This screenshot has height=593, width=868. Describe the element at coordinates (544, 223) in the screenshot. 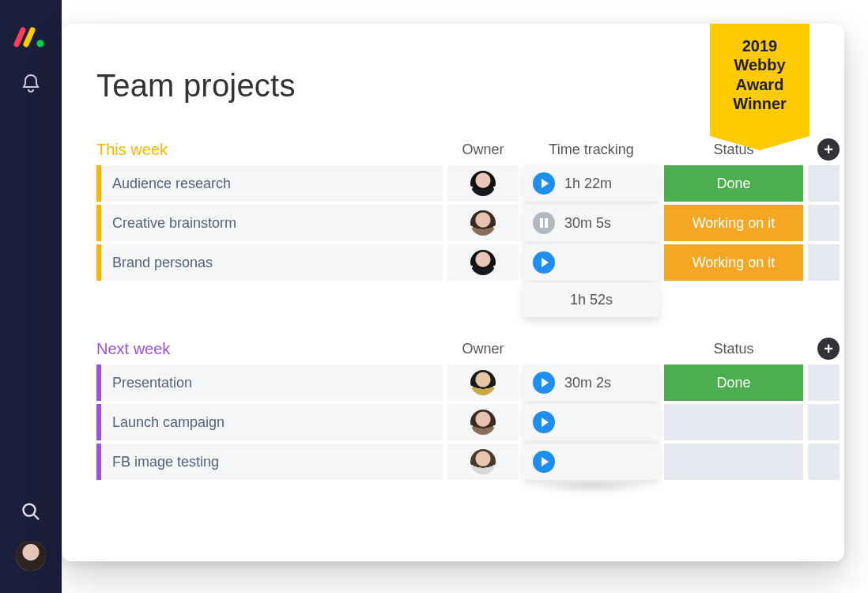

I see `pause-icon` at that location.